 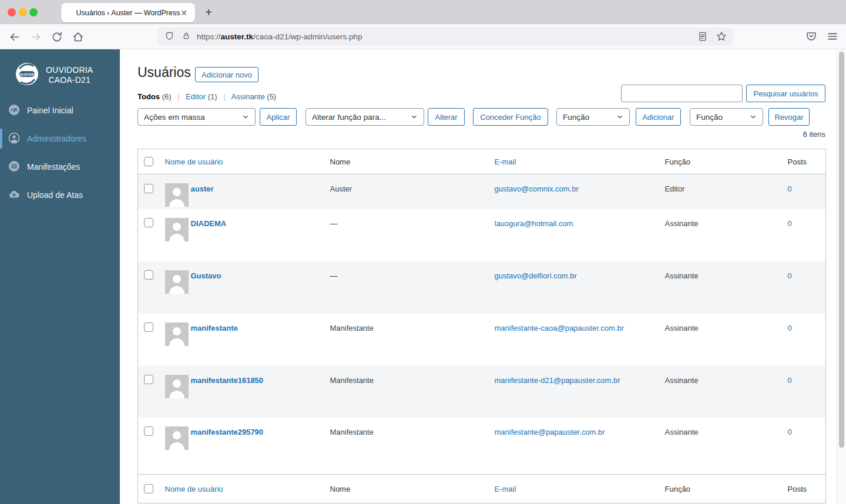 I want to click on column-header-username: Nome de usuário, so click(x=194, y=162).